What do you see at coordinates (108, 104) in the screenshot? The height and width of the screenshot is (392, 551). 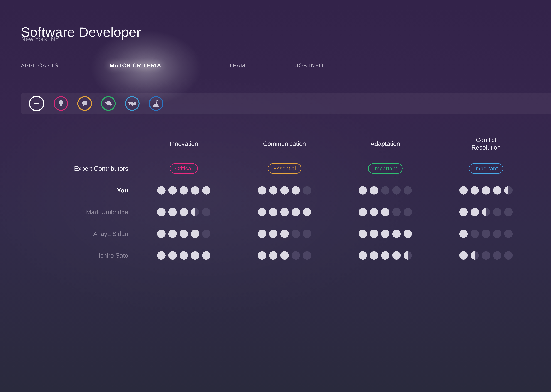 I see `chameleon-icon` at bounding box center [108, 104].